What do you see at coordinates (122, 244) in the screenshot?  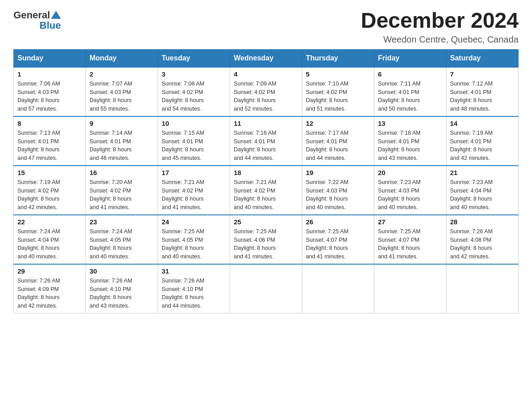 I see `day-info: Sunrise: 7:24 AM Sunset: 4:05 PM Dayligh…` at bounding box center [122, 244].